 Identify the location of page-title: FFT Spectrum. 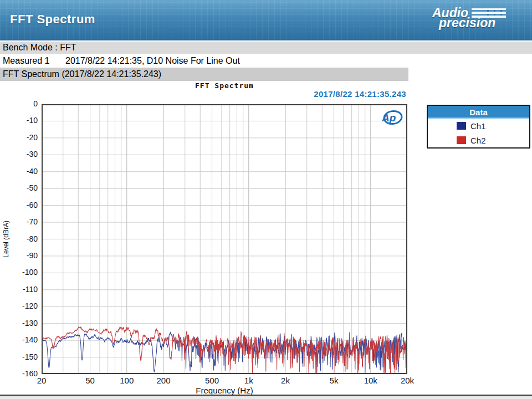
(53, 19).